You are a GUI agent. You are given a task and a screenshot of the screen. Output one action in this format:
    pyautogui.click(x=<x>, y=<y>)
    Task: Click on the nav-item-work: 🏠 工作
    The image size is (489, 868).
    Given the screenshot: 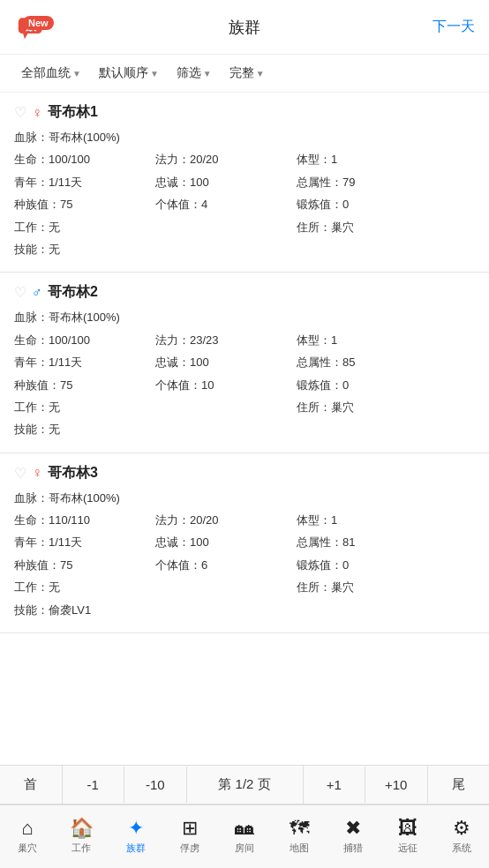 What is the action you would take?
    pyautogui.click(x=82, y=836)
    